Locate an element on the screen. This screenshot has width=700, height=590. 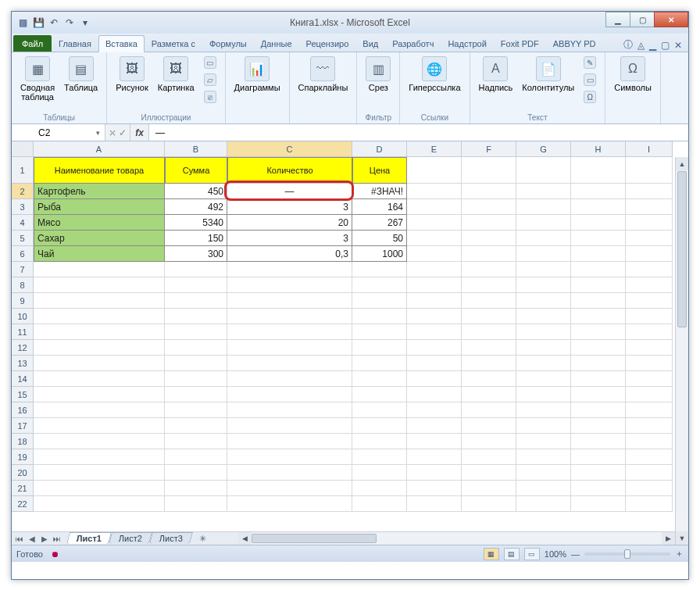
cell: Количество is located at coordinates (290, 170).